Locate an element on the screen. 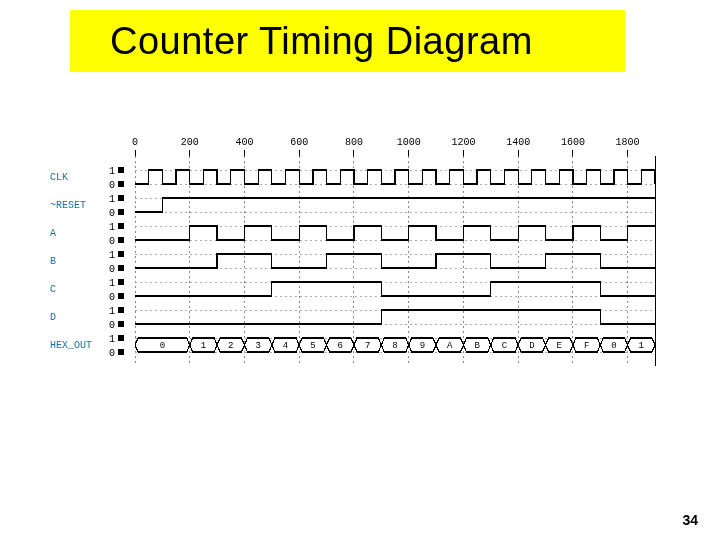  svg-text: 400 is located at coordinates (244, 142).